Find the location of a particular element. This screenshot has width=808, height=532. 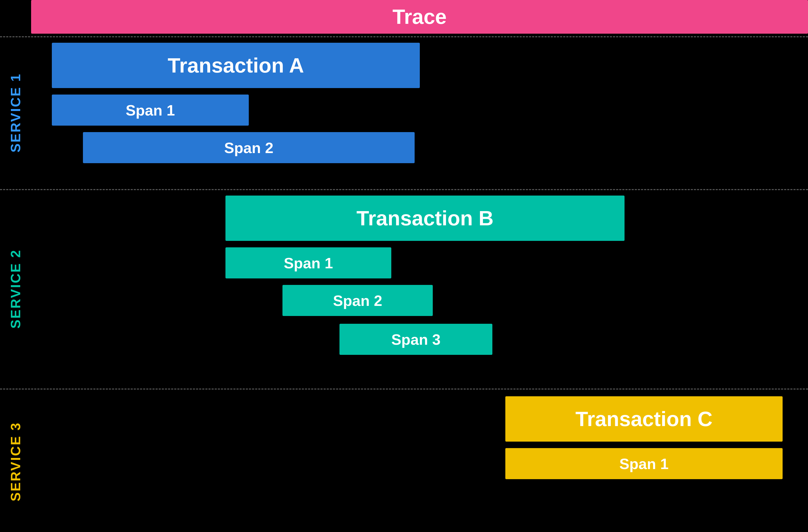

service2-label: SERVICE 2 is located at coordinates (16, 289).